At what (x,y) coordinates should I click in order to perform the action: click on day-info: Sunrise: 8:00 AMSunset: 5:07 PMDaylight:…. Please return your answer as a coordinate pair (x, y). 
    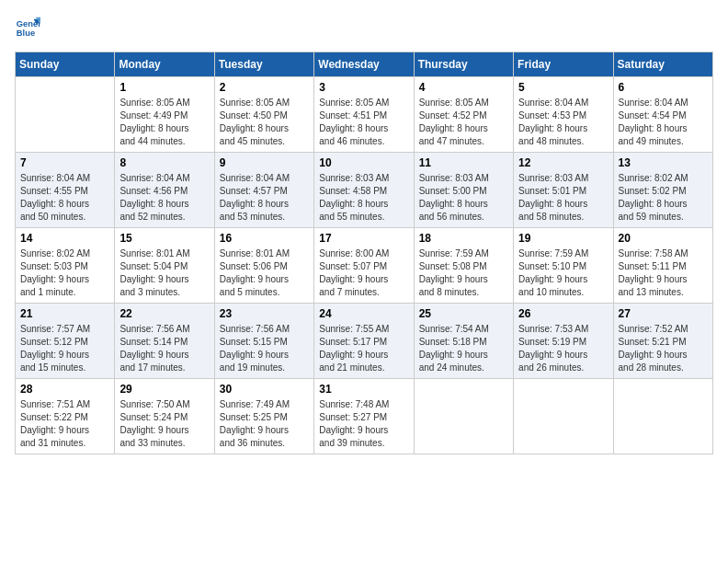
    Looking at the image, I should click on (364, 273).